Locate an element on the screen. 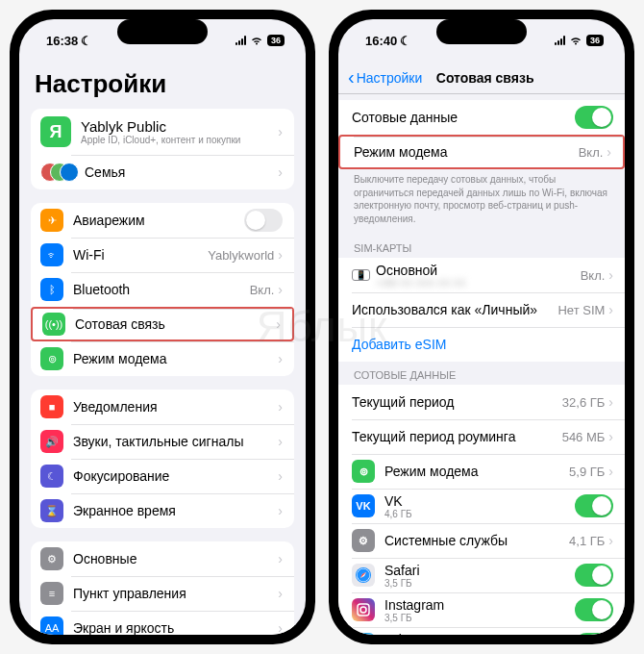 The width and height of the screenshot is (644, 654). row-label: Уведомления is located at coordinates (175, 407).